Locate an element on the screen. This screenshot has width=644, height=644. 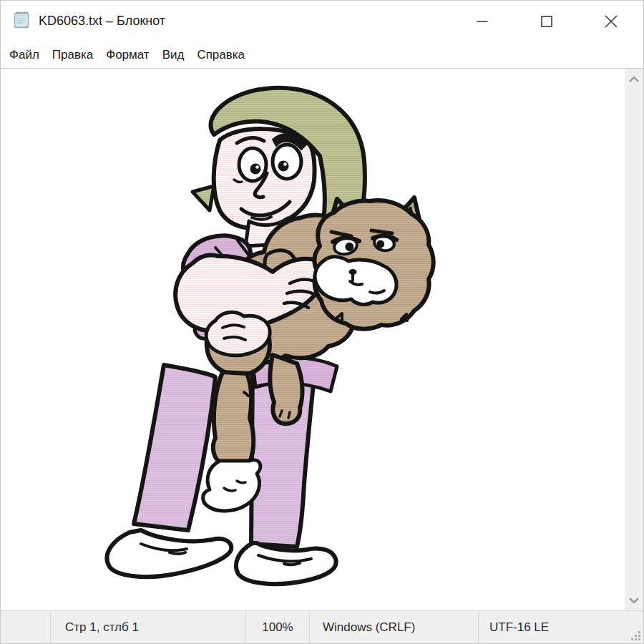
window-title: KD6063.txt – Блокнот is located at coordinates (102, 21).